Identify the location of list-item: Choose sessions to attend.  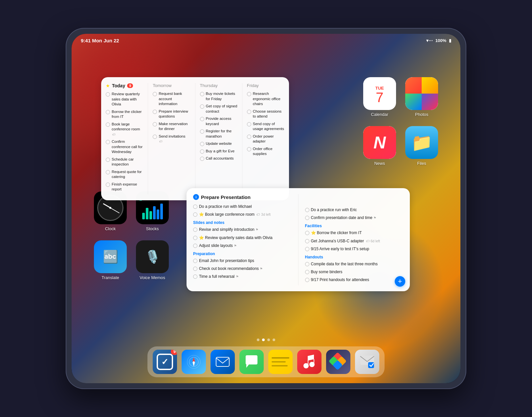
(266, 114).